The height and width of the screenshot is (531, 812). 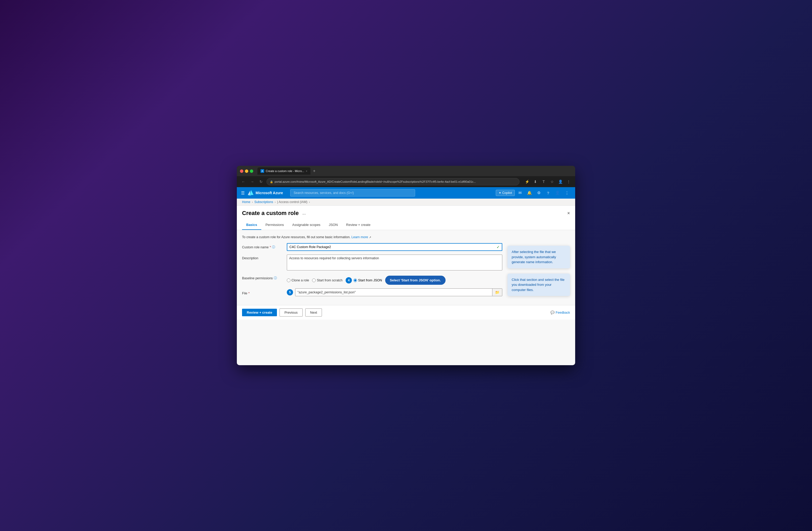 I want to click on copilot-button: ✦ Copilot, so click(x=505, y=193).